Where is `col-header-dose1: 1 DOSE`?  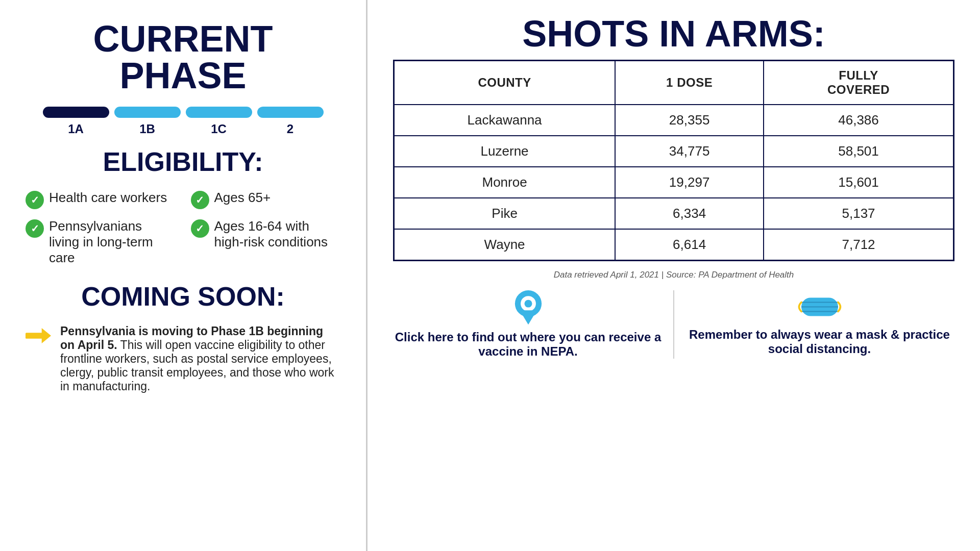
col-header-dose1: 1 DOSE is located at coordinates (689, 83).